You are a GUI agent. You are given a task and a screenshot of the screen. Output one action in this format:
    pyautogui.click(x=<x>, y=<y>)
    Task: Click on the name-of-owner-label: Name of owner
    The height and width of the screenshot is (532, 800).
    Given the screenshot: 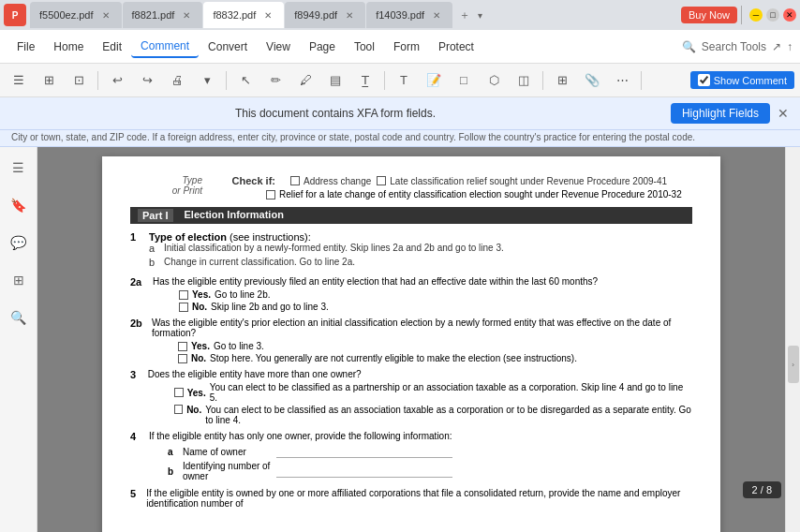 What is the action you would take?
    pyautogui.click(x=230, y=451)
    